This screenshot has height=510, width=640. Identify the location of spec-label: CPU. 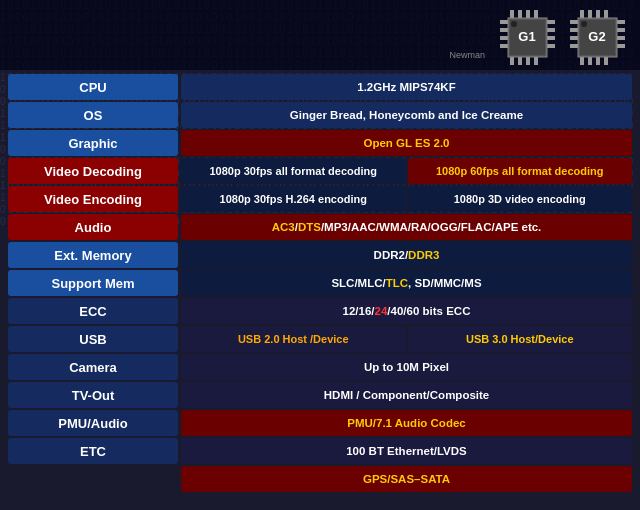
(93, 87).